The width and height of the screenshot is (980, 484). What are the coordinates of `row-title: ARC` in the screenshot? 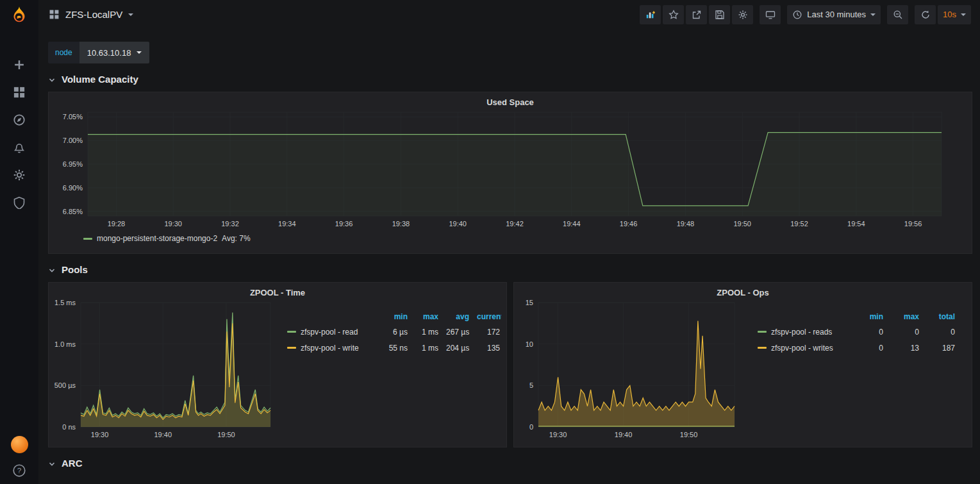 It's located at (72, 463).